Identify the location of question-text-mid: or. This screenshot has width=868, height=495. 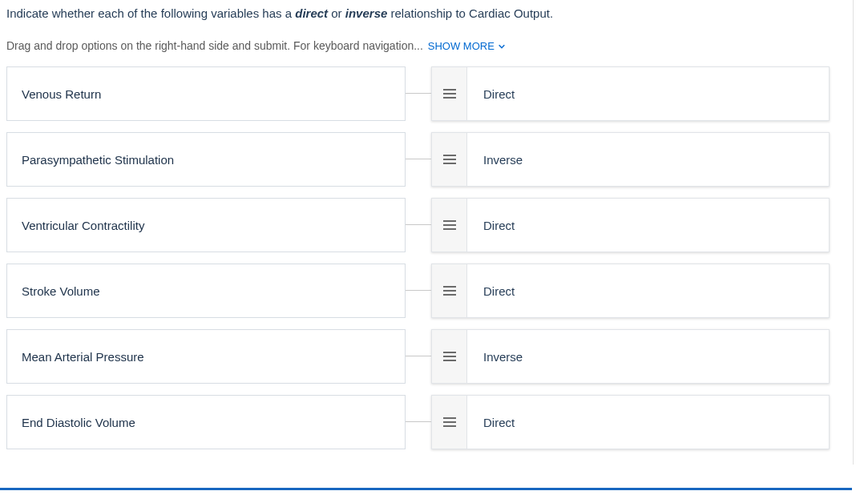
(337, 13).